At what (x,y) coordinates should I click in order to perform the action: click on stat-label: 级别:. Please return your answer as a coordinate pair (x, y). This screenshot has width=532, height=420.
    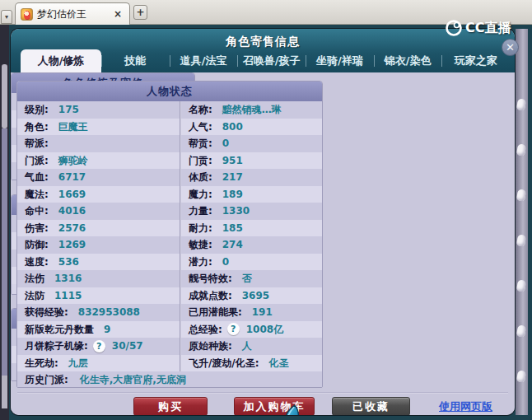
    Looking at the image, I should click on (36, 110).